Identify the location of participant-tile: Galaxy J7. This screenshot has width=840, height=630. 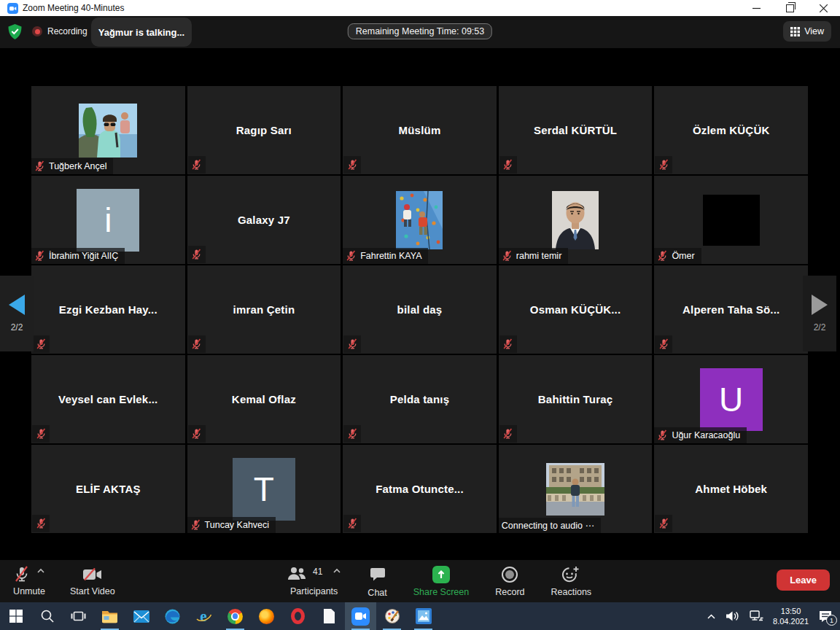
(264, 220).